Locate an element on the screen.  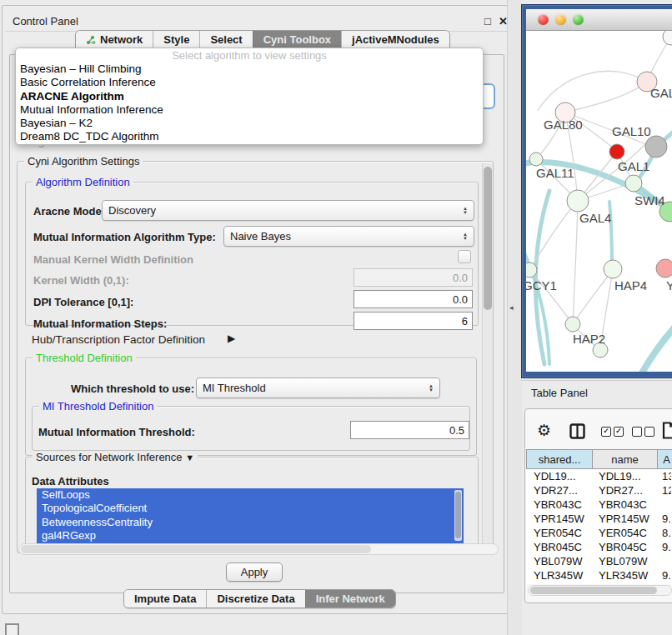
table-row: YLR345WYLR345W9. is located at coordinates (599, 575).